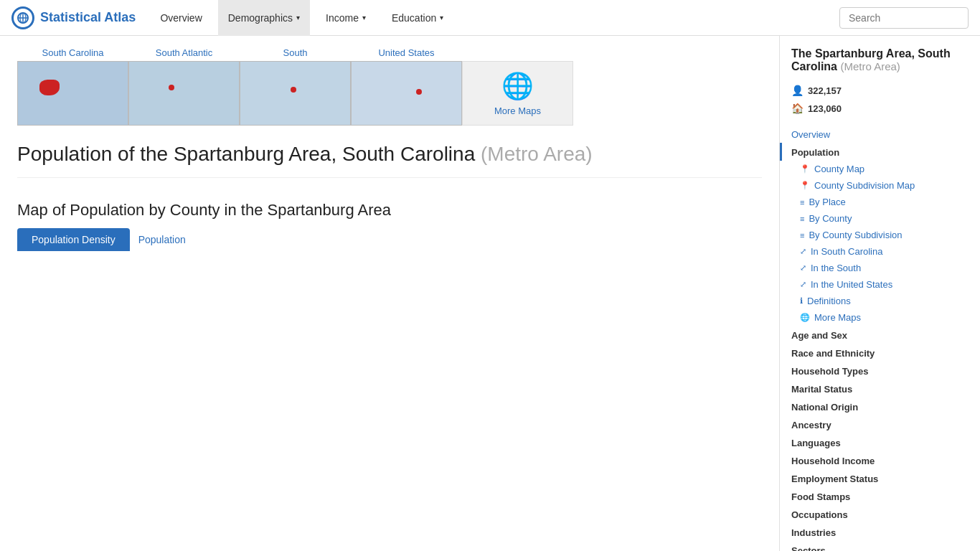  What do you see at coordinates (73, 93) in the screenshot?
I see `map-thumb-sc-img` at bounding box center [73, 93].